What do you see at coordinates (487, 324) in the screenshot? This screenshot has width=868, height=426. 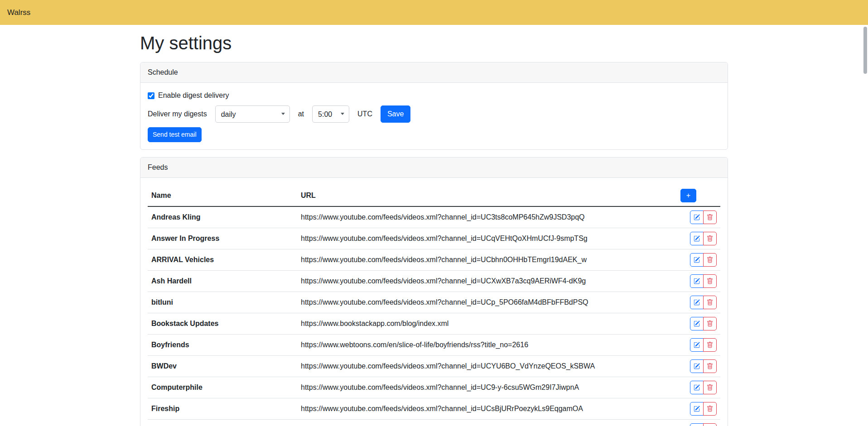 I see `feed-url: https://www.bookstackapp.com/blog/index.…` at bounding box center [487, 324].